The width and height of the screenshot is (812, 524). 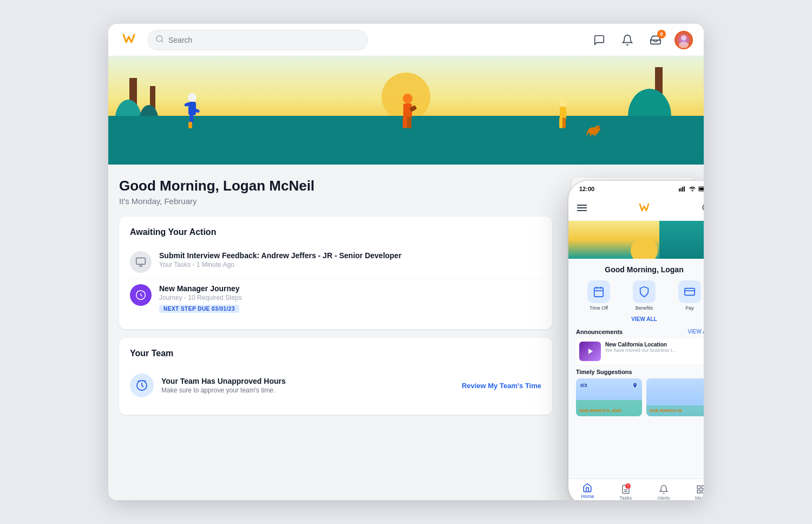 I want to click on timeoff-label: Time Off, so click(x=599, y=308).